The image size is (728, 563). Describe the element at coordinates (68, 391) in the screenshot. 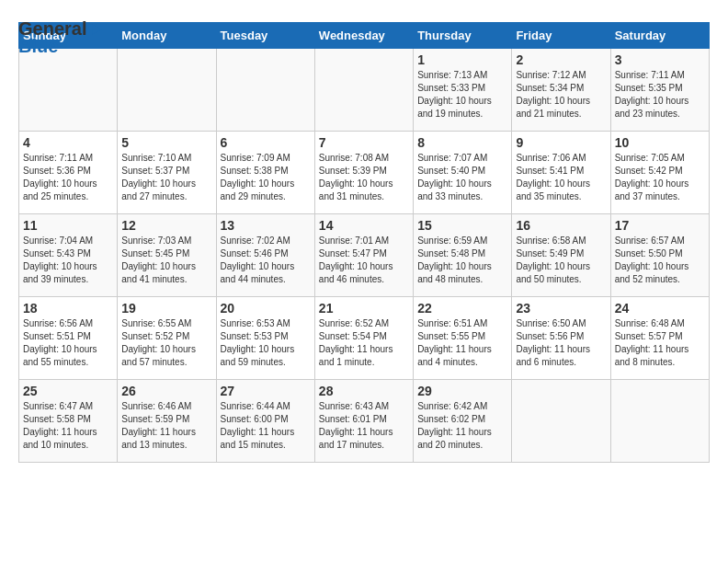

I see `day-number: 25` at that location.